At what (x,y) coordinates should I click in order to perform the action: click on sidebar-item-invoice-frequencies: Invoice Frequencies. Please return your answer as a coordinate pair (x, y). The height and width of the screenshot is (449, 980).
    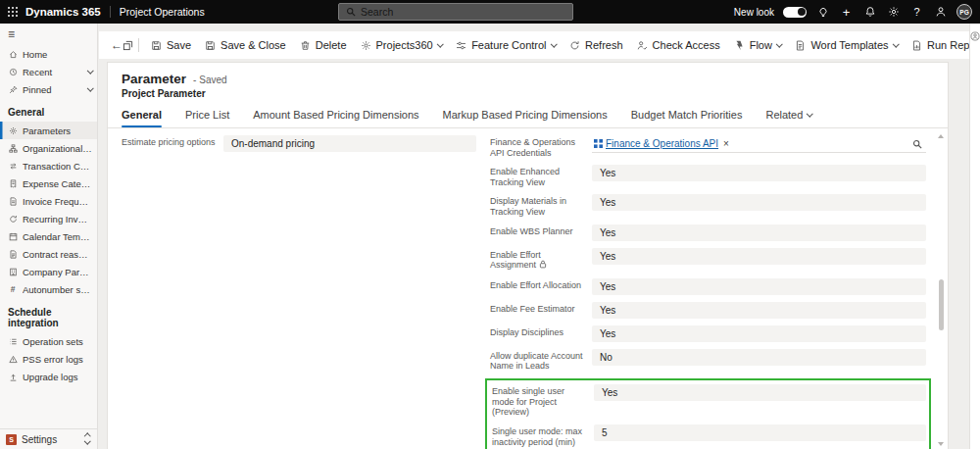
    Looking at the image, I should click on (49, 201).